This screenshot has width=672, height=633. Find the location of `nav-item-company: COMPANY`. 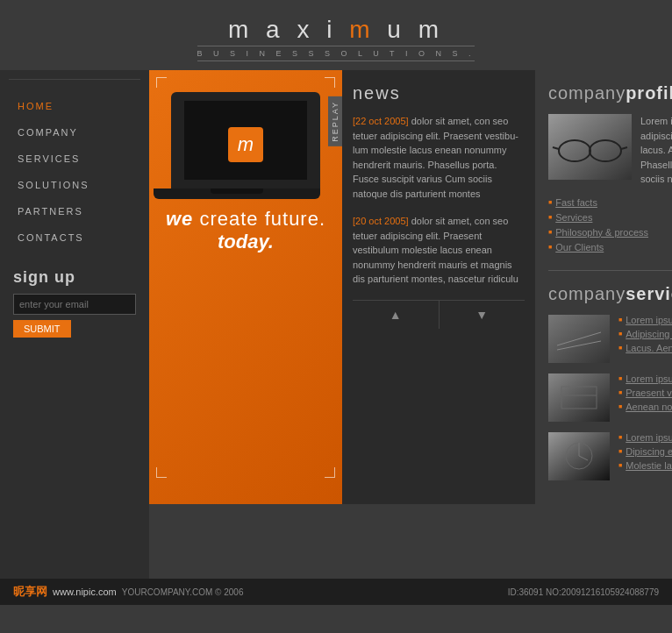

nav-item-company: COMPANY is located at coordinates (75, 132).